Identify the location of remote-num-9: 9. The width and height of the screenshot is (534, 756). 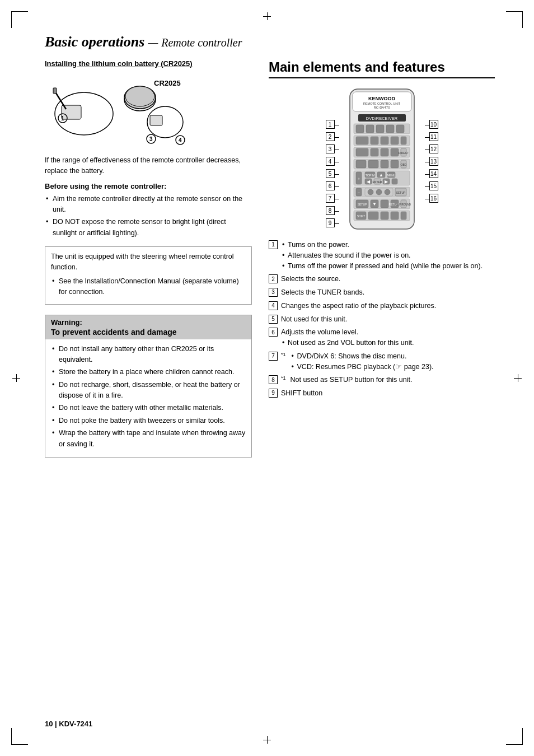
(330, 223).